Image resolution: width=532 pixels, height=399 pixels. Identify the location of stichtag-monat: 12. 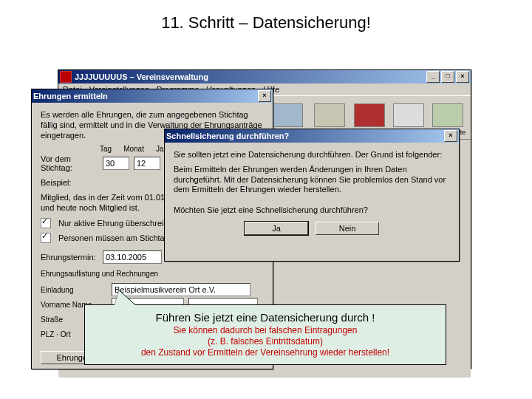
(147, 163).